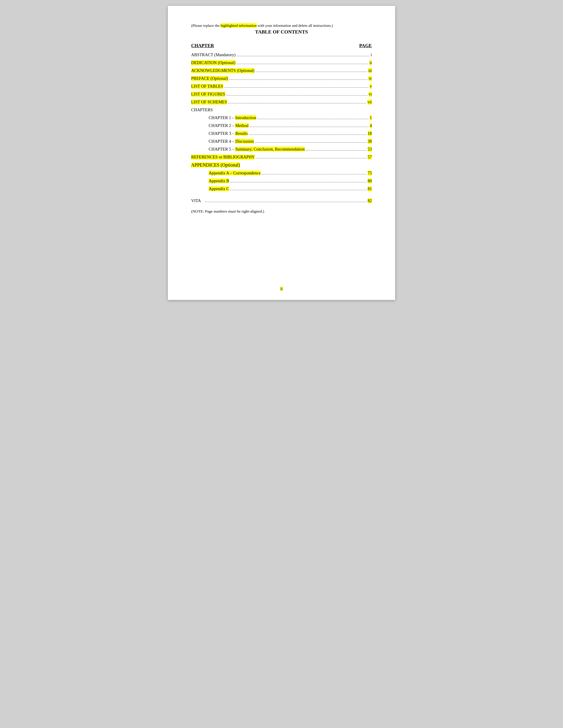  I want to click on toc-entry-ch2: CHAPTER 2 – Method 4, so click(282, 126).